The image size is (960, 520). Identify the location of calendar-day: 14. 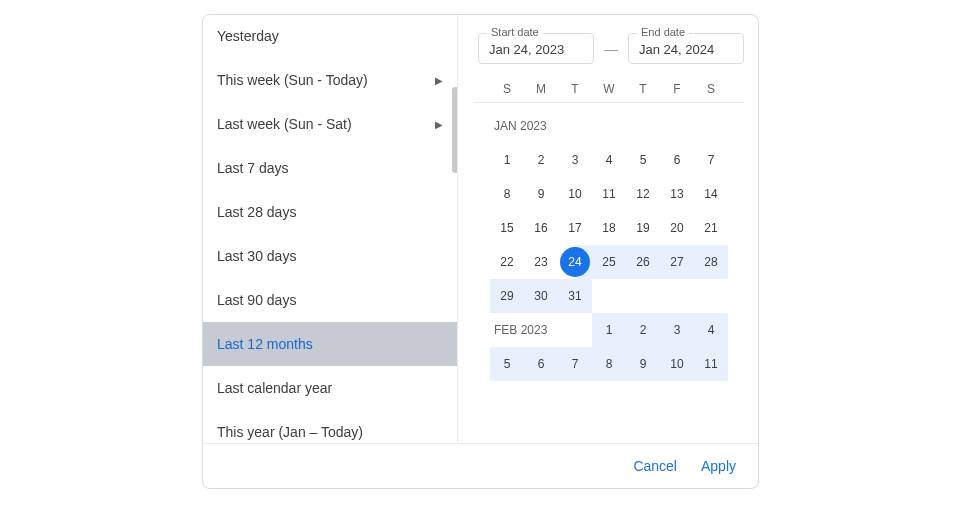
(711, 194).